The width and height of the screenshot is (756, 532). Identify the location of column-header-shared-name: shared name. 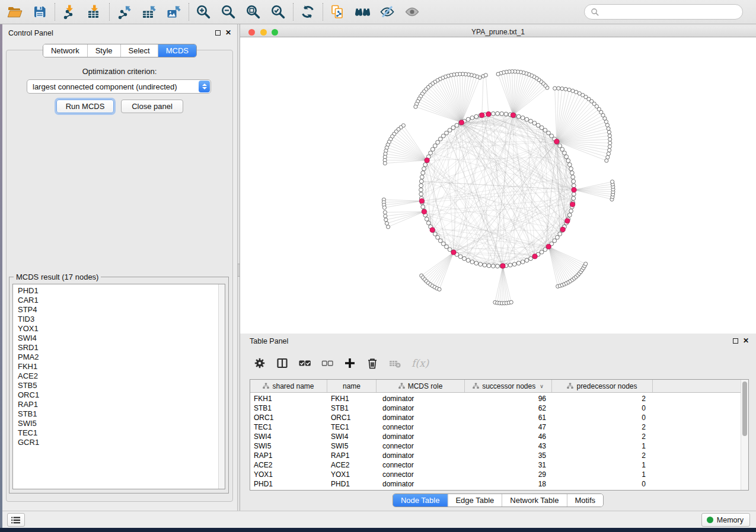
(289, 386).